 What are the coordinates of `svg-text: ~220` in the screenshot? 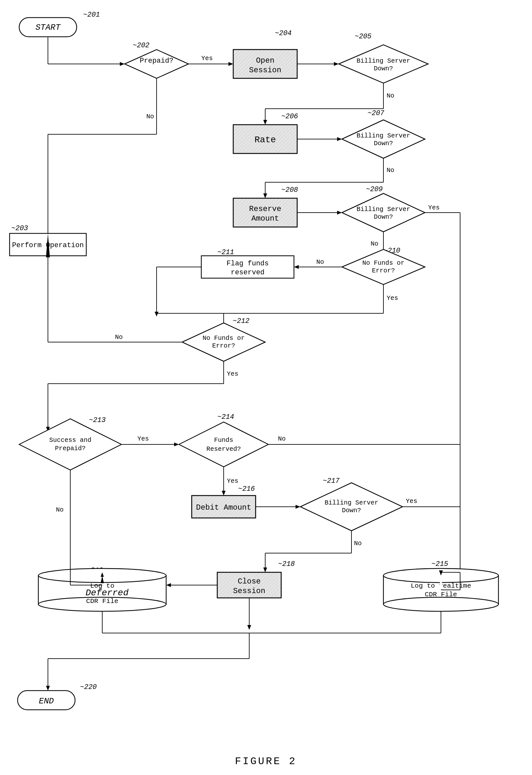 It's located at (88, 687).